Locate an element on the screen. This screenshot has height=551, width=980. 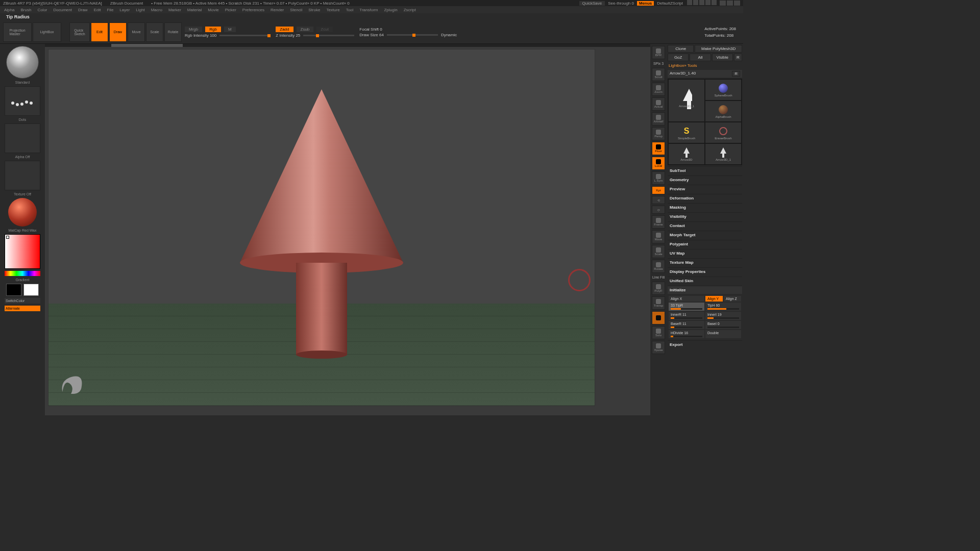
zsub-button: Zsub is located at coordinates (305, 30).